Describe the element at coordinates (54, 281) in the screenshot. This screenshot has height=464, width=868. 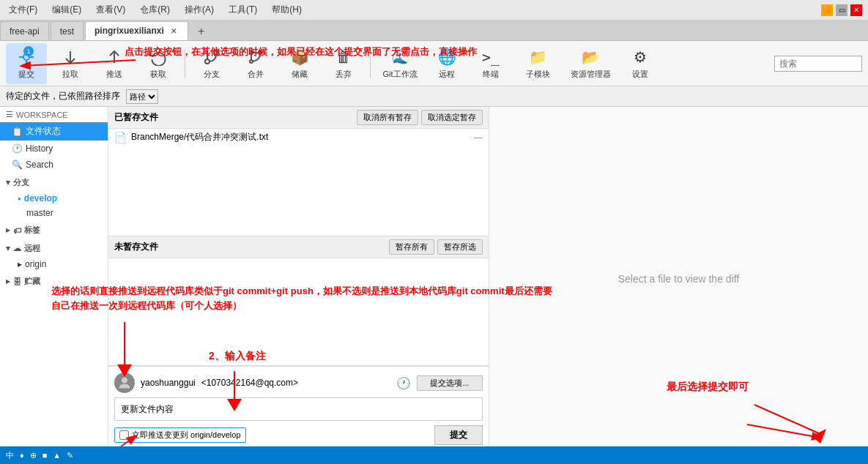
I see `storage-heading: ▸ 🗄 贮藏` at that location.